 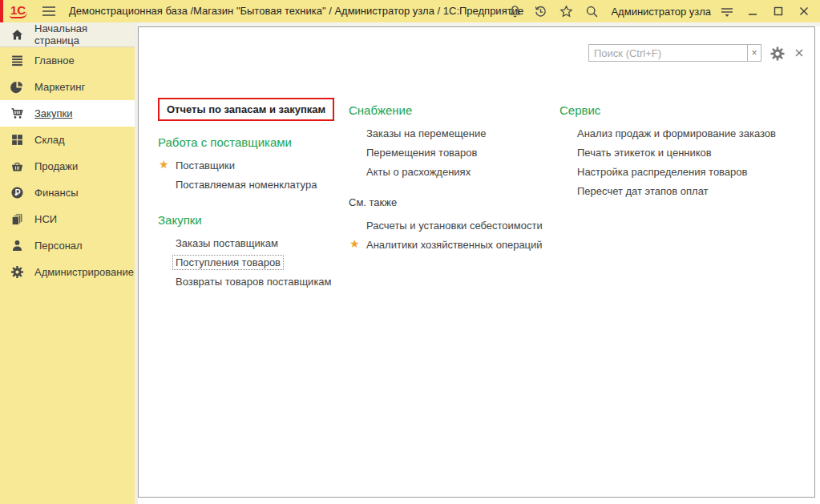 What do you see at coordinates (55, 61) in the screenshot?
I see `sidebar-item-label: Главное` at bounding box center [55, 61].